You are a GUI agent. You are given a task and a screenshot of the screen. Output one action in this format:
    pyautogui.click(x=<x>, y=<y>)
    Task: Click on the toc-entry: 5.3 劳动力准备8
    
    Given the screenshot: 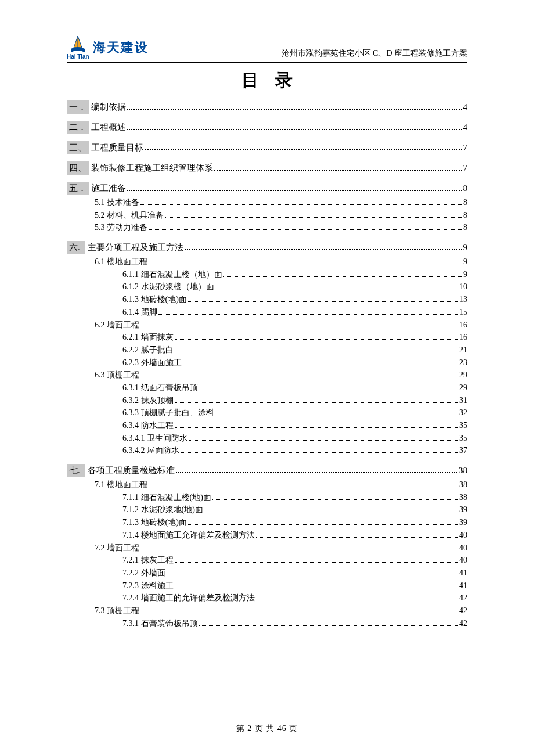 What is the action you would take?
    pyautogui.click(x=267, y=228)
    